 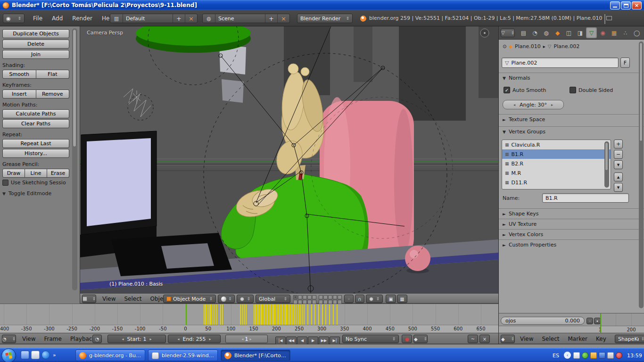 I want to click on frame-end-field: ◂End: 255▸, so click(x=194, y=339).